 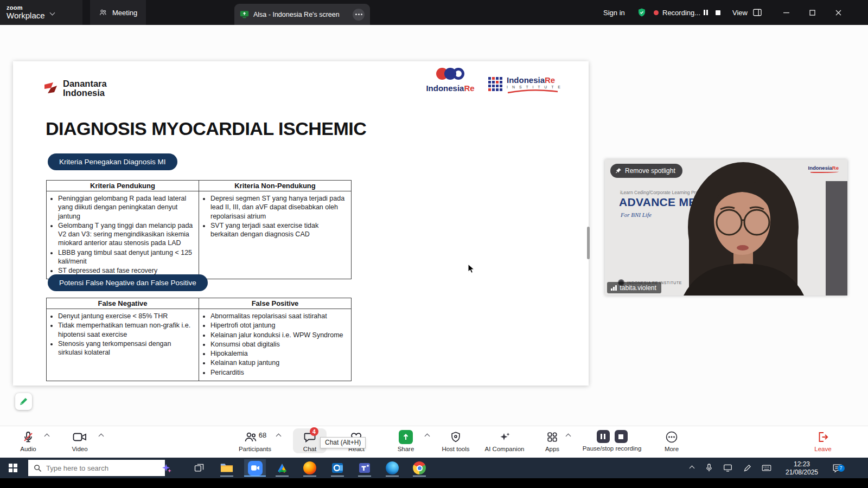 I want to click on apps-label: Apps, so click(x=552, y=449).